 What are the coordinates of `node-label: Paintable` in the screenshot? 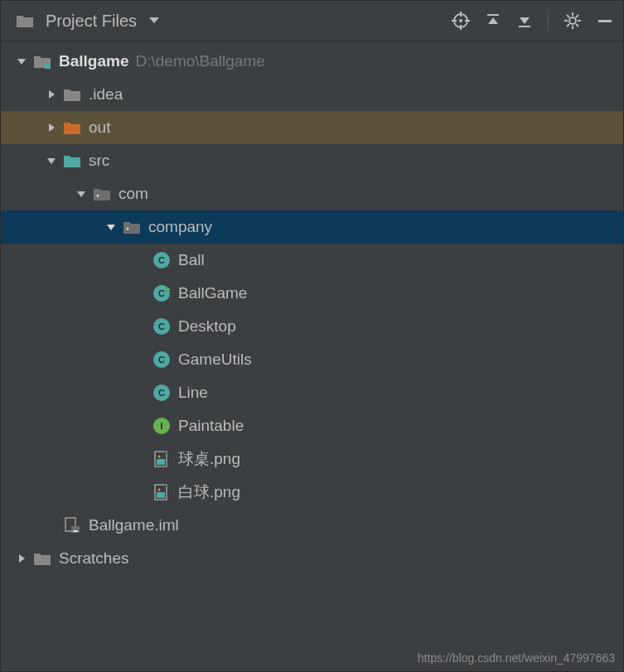 It's located at (210, 426).